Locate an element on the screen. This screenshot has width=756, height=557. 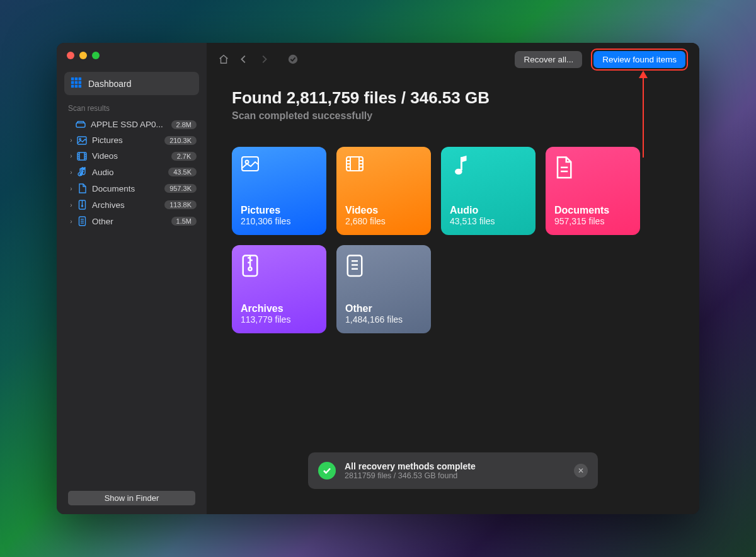
card-archives: Archives 113,779 files is located at coordinates (279, 289).